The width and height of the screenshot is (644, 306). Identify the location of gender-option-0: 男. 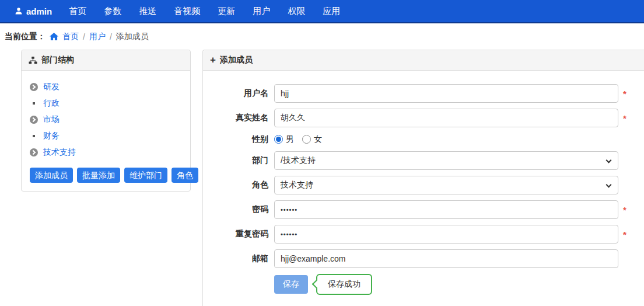
(284, 140).